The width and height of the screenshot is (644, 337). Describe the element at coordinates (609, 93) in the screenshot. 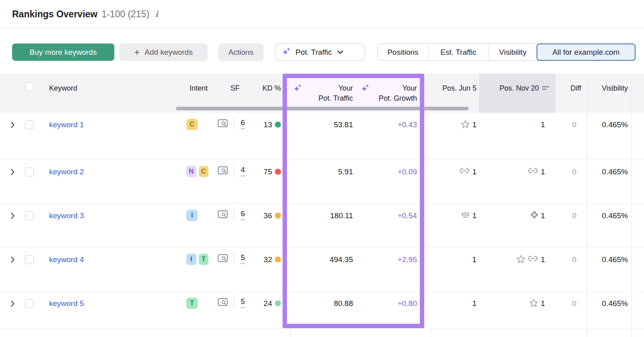

I see `column-header-visibility: Visibility` at that location.